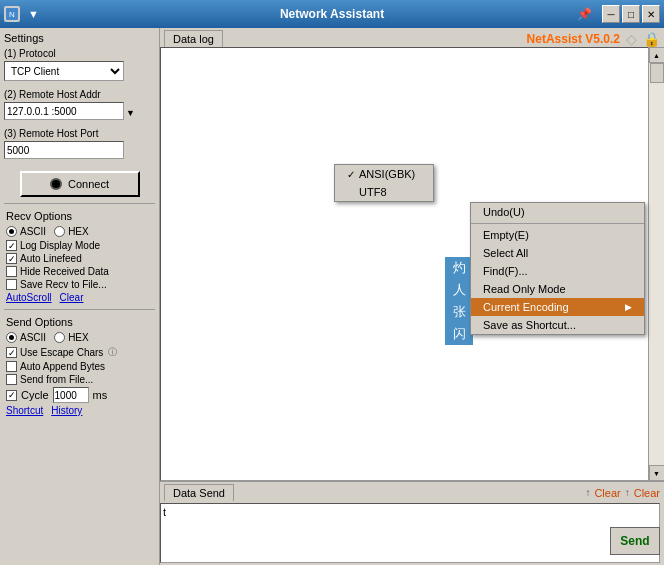 The image size is (664, 565). What do you see at coordinates (88, 184) in the screenshot?
I see `connect-label: Connect` at bounding box center [88, 184].